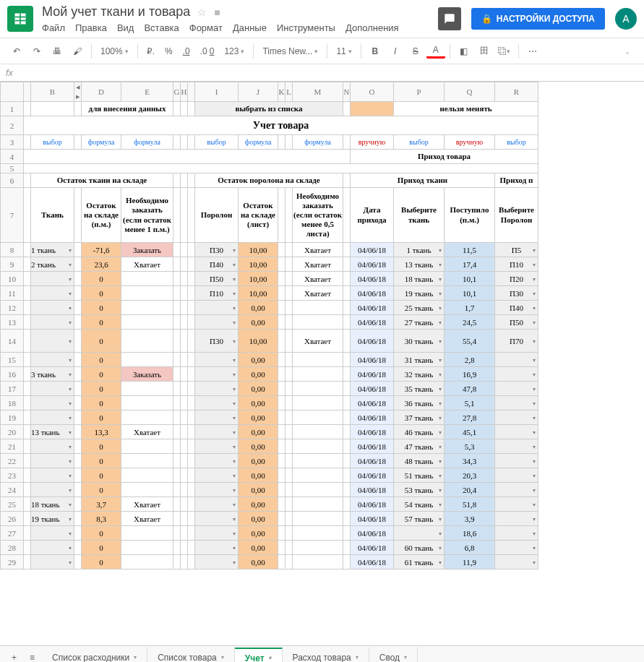  Describe the element at coordinates (177, 93) in the screenshot. I see `col-G: G` at that location.